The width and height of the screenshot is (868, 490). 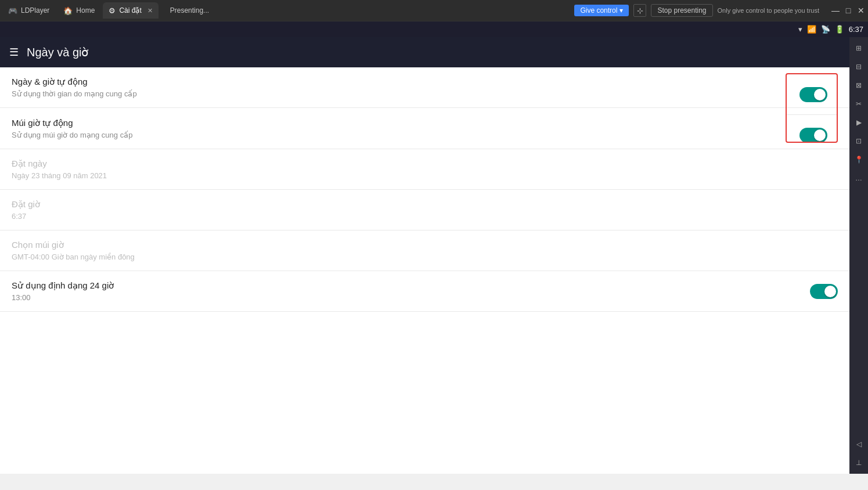 What do you see at coordinates (813, 95) in the screenshot?
I see `auto-datetime-toggle` at bounding box center [813, 95].